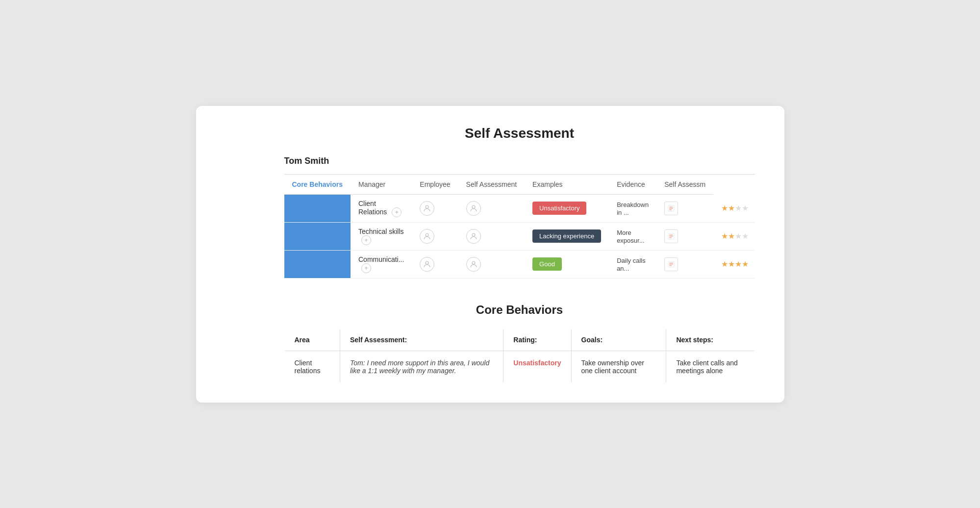 Image resolution: width=980 pixels, height=508 pixels. What do you see at coordinates (520, 356) in the screenshot?
I see `bottom-table: Area Self Assessment: Rating: Goals: Nex…` at bounding box center [520, 356].